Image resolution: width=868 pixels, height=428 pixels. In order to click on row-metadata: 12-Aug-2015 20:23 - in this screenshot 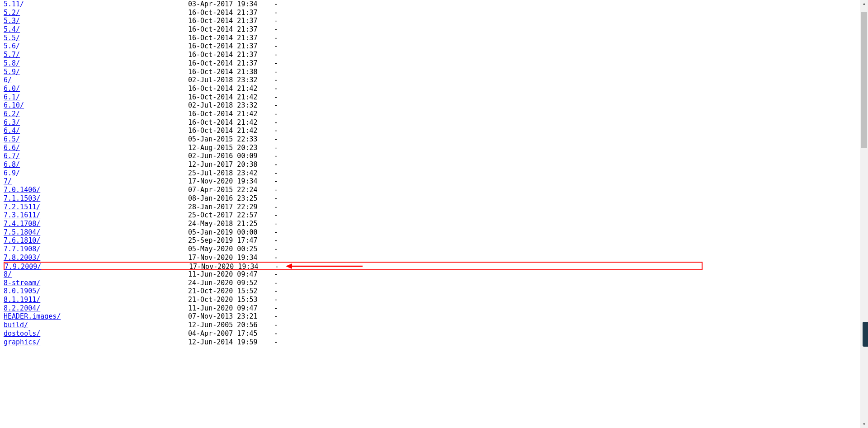, I will do `click(233, 148)`.